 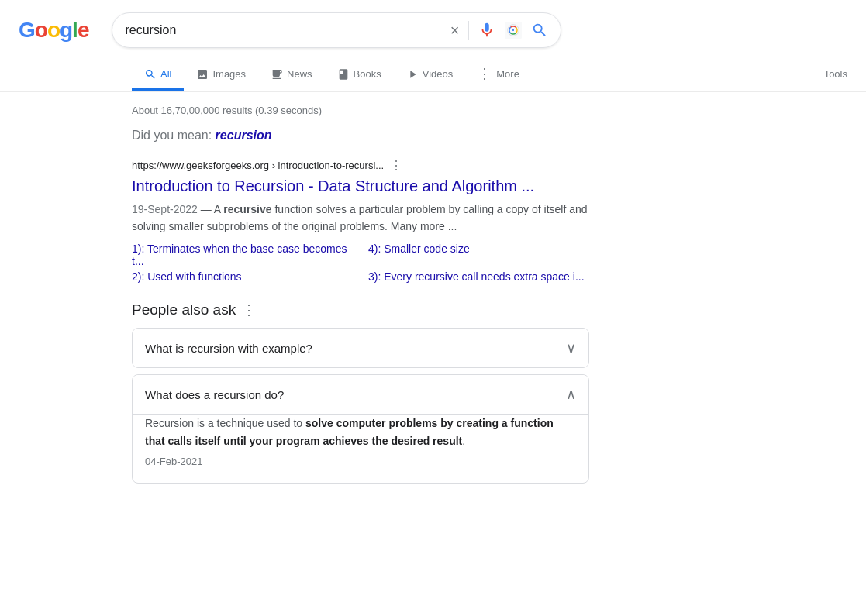 What do you see at coordinates (361, 136) in the screenshot?
I see `did-you-mean: Did you mean: recursion` at bounding box center [361, 136].